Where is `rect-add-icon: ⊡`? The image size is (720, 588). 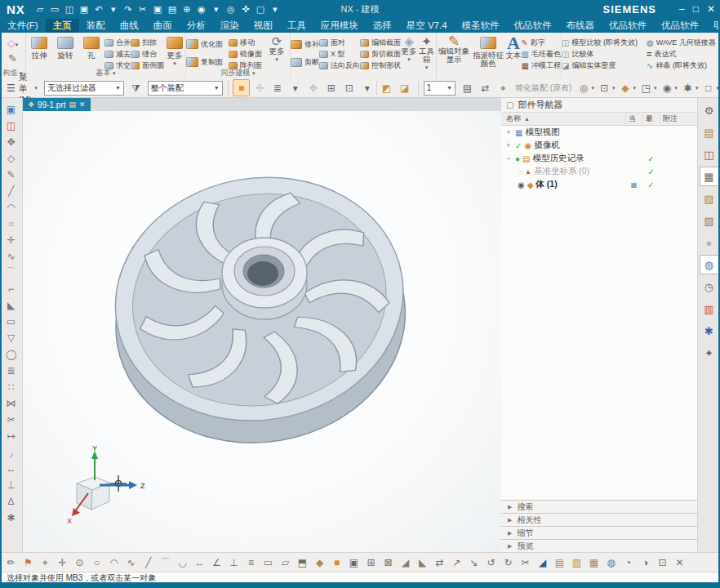 rect-add-icon: ⊡ is located at coordinates (349, 88).